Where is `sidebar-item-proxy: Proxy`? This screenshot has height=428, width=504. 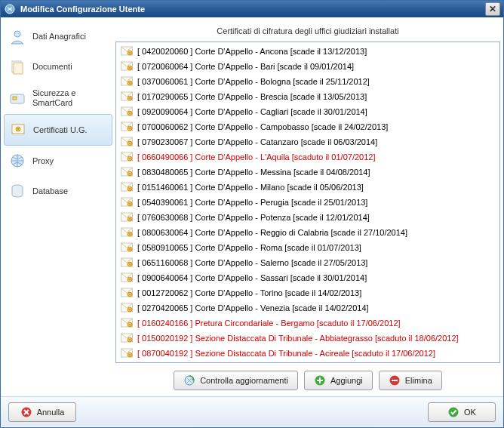 sidebar-item-proxy: Proxy is located at coordinates (58, 161).